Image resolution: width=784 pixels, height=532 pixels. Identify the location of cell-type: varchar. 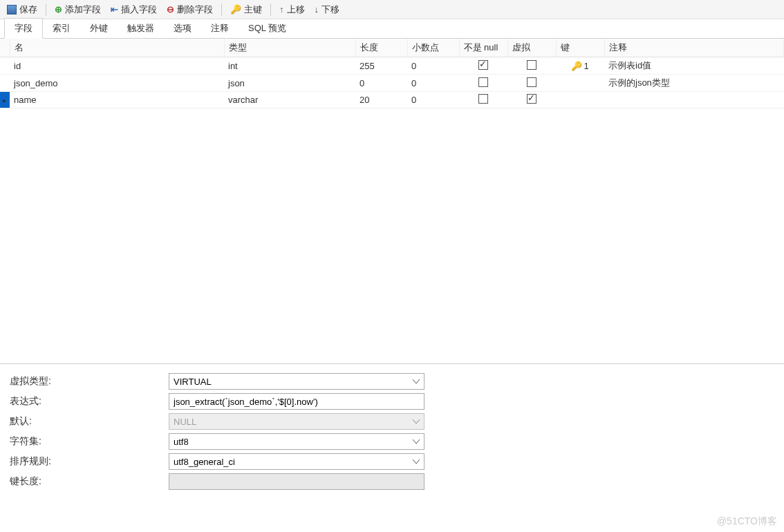
(290, 100).